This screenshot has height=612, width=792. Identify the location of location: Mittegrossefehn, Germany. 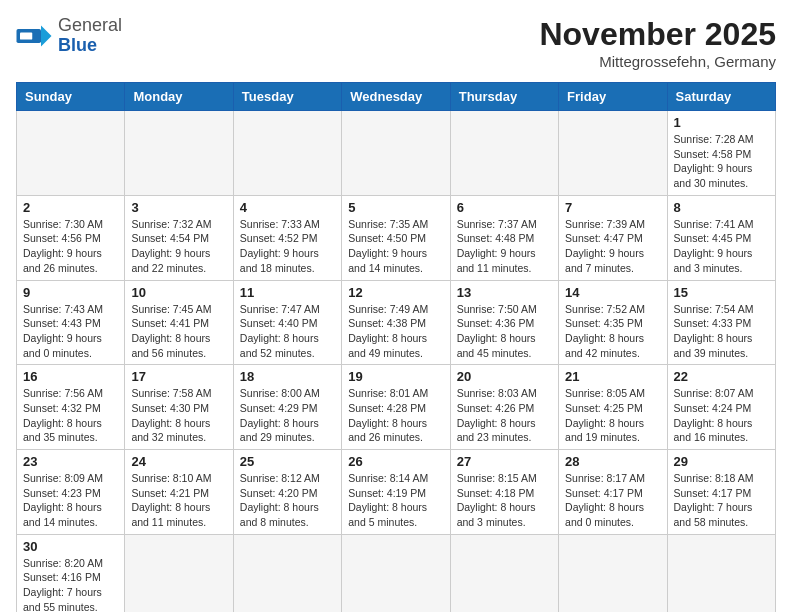
(658, 62).